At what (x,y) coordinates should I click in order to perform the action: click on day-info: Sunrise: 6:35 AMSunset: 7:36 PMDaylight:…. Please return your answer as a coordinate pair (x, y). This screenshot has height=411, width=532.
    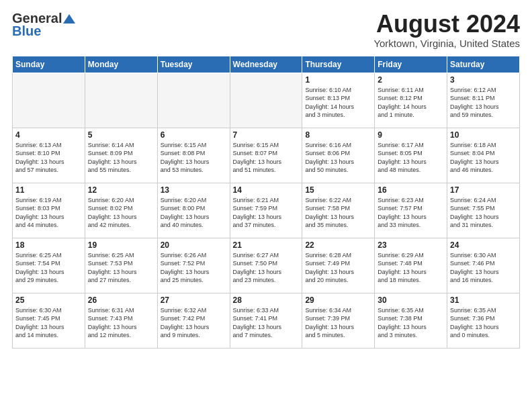
    Looking at the image, I should click on (484, 323).